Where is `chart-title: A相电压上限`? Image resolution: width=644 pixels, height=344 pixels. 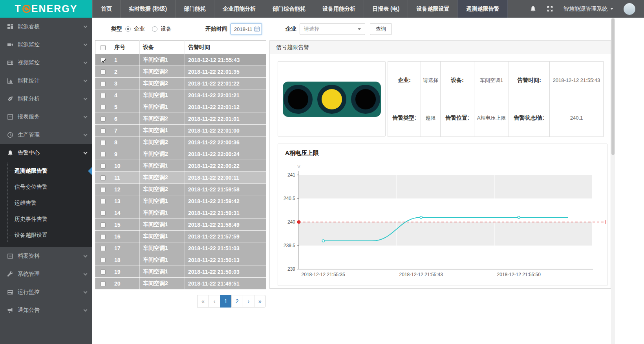
chart-title: A相电压上限 is located at coordinates (443, 151).